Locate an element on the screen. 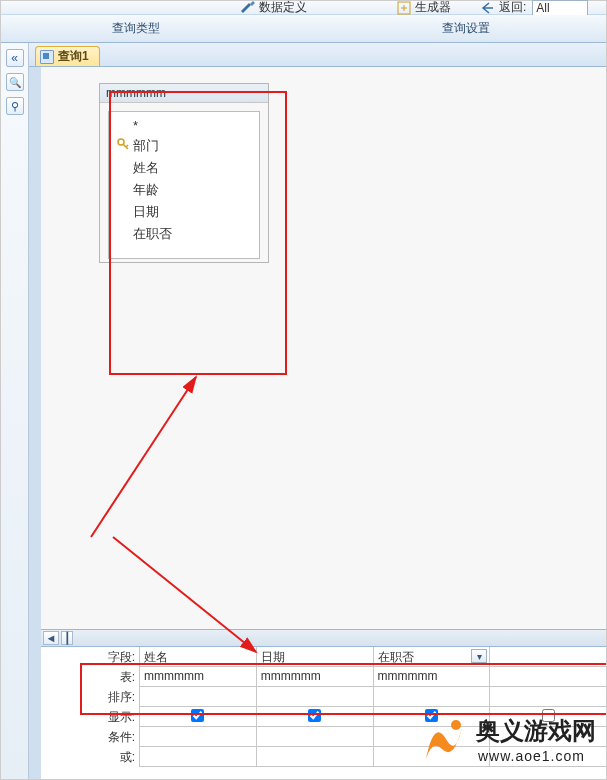  search-icon: 🔍 is located at coordinates (15, 82).